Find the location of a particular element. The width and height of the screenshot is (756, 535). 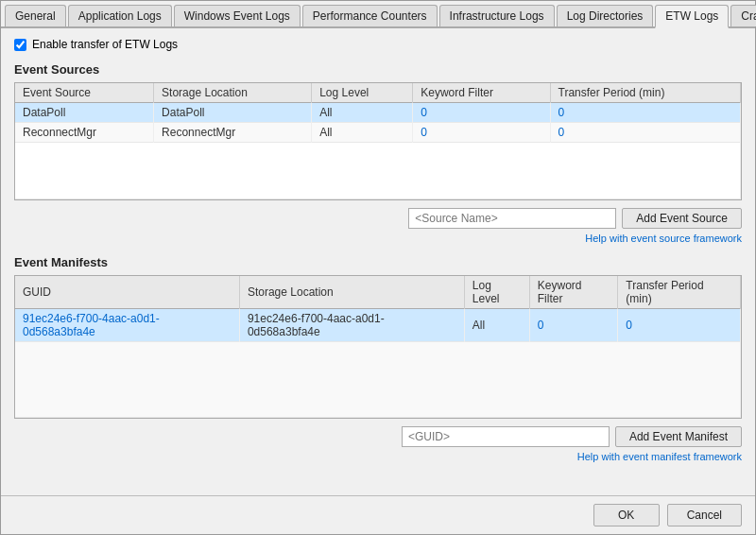

guid-input is located at coordinates (506, 437).